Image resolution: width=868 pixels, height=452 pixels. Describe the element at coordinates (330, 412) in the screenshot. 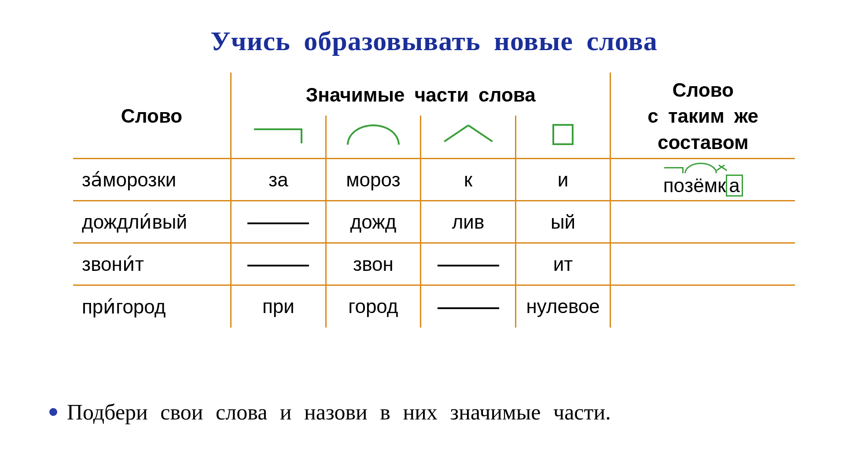

I see `task-line: Подбери свои слова и назови в них значим…` at that location.